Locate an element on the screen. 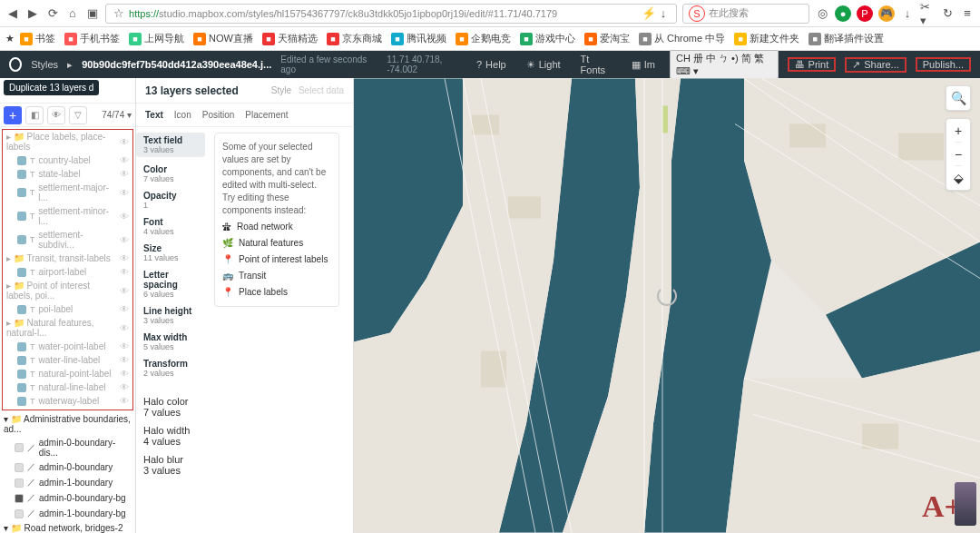 The image size is (980, 533). mapbox-logo-icon is located at coordinates (15, 64).